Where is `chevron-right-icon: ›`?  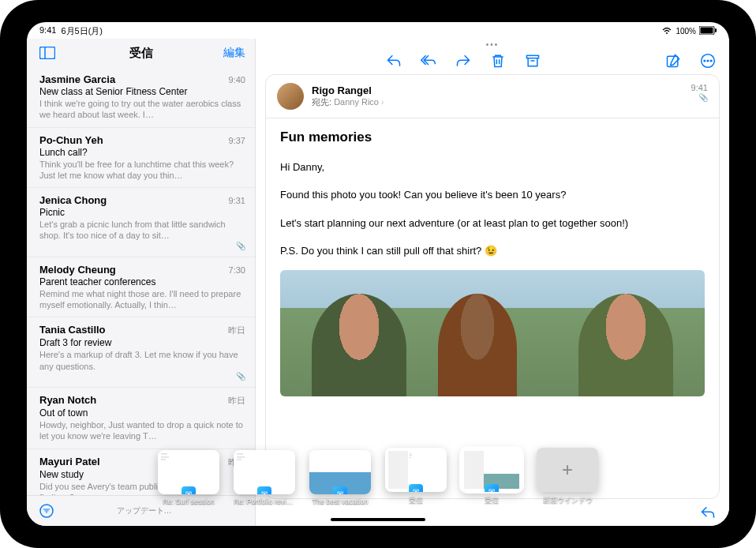
chevron-right-icon: › is located at coordinates (382, 103).